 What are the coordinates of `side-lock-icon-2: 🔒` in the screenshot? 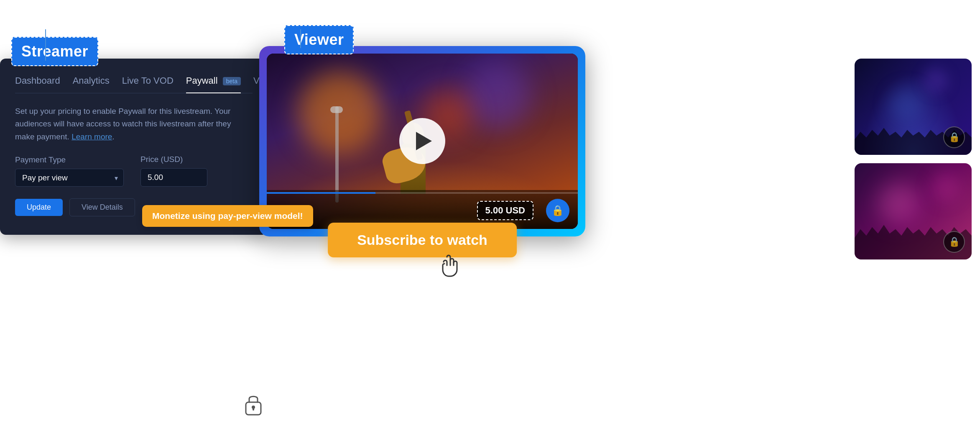 It's located at (954, 242).